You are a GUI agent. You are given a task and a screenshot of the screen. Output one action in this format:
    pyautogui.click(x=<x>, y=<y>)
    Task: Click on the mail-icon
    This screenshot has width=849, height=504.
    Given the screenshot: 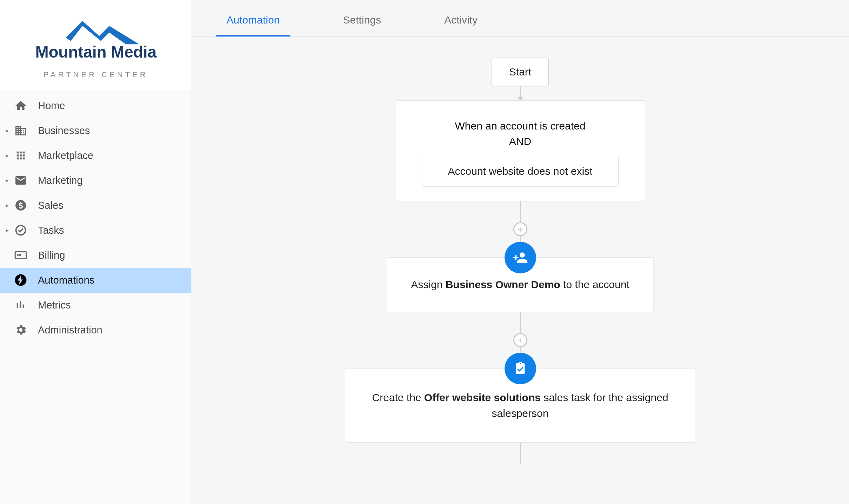 What is the action you would take?
    pyautogui.click(x=21, y=180)
    